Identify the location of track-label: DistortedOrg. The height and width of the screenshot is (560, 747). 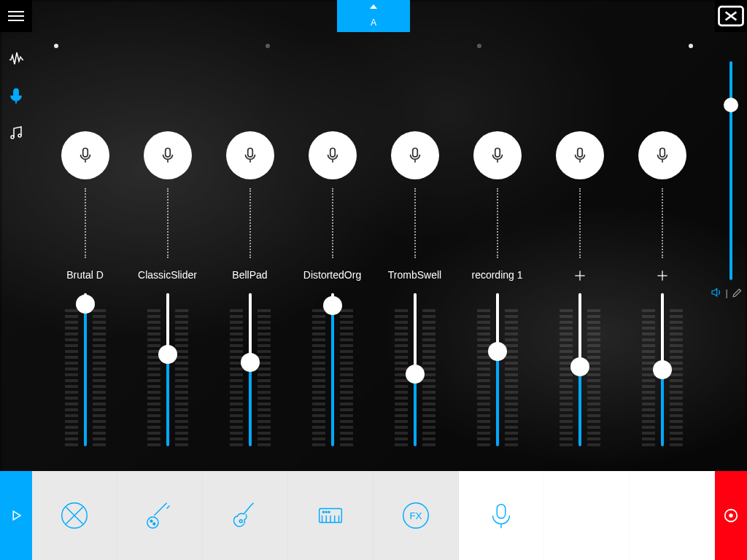
(333, 275).